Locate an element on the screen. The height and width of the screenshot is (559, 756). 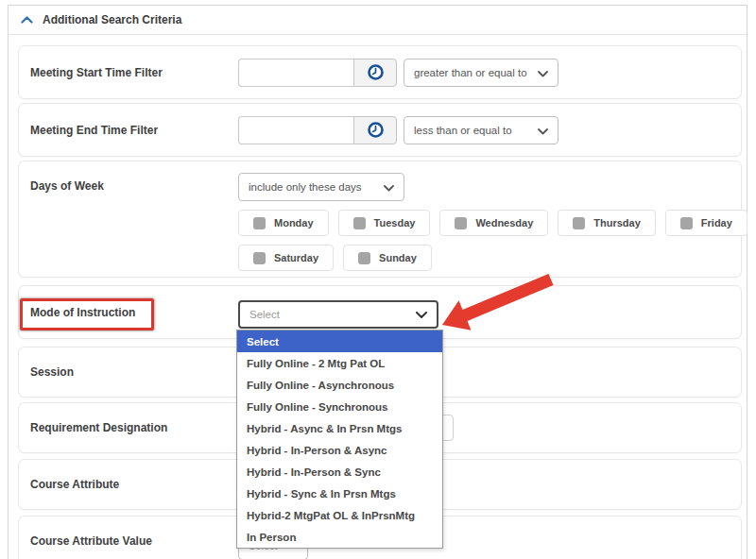
day-label: Thursday is located at coordinates (617, 223).